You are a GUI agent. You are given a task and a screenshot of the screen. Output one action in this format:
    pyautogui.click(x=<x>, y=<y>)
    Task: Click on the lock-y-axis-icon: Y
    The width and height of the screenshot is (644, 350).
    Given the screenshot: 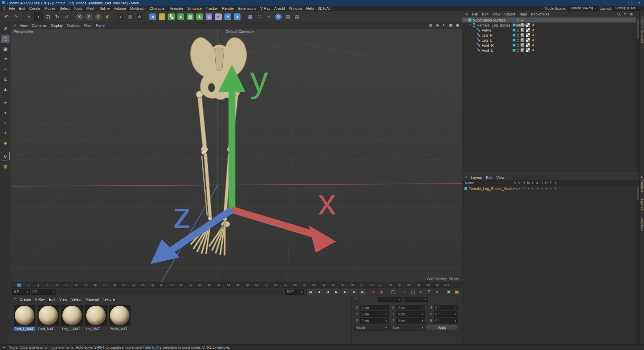 What is the action you would take?
    pyautogui.click(x=89, y=17)
    